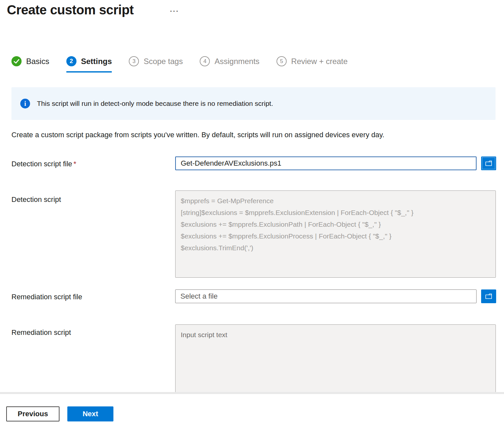 This screenshot has width=504, height=427. I want to click on info-icon: i, so click(25, 104).